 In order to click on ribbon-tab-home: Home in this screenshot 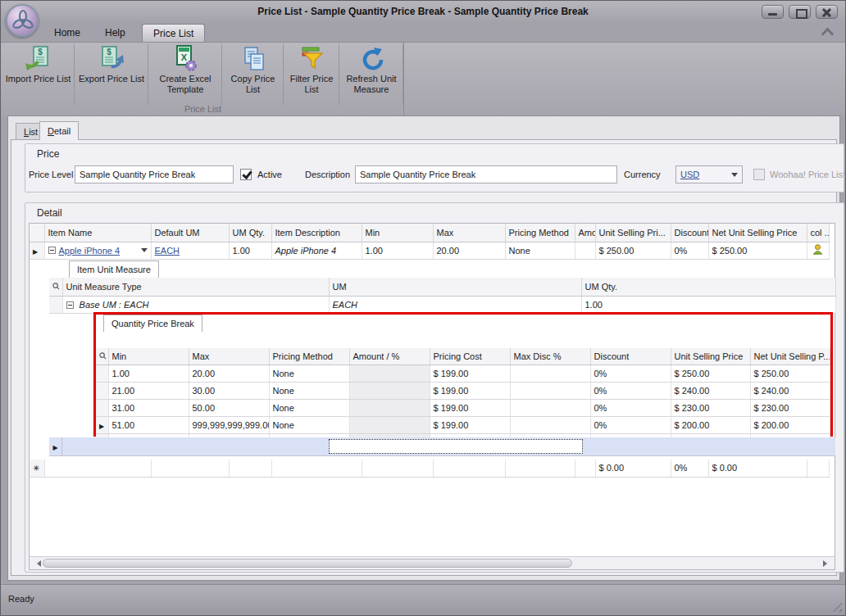, I will do `click(67, 33)`.